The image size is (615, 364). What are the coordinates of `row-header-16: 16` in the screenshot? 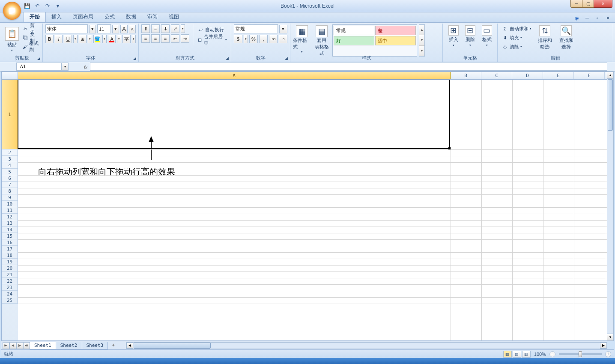 It's located at (10, 242).